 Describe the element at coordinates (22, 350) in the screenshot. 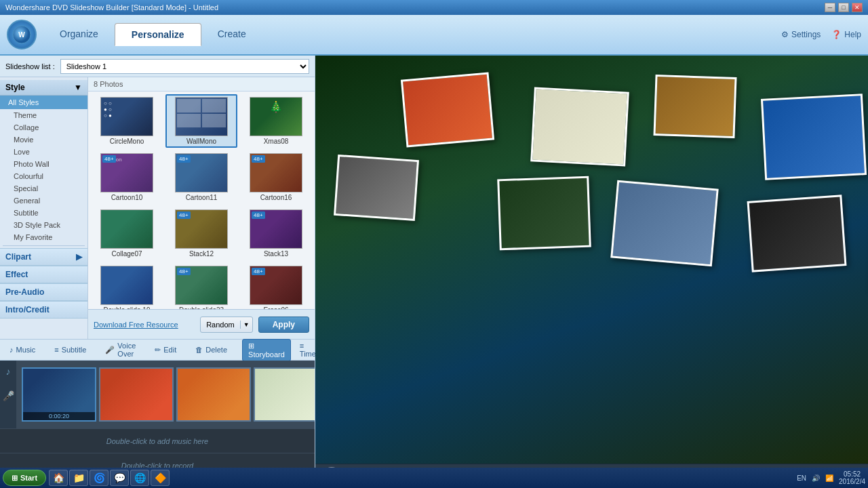

I see `music-button: ♪ Music` at that location.